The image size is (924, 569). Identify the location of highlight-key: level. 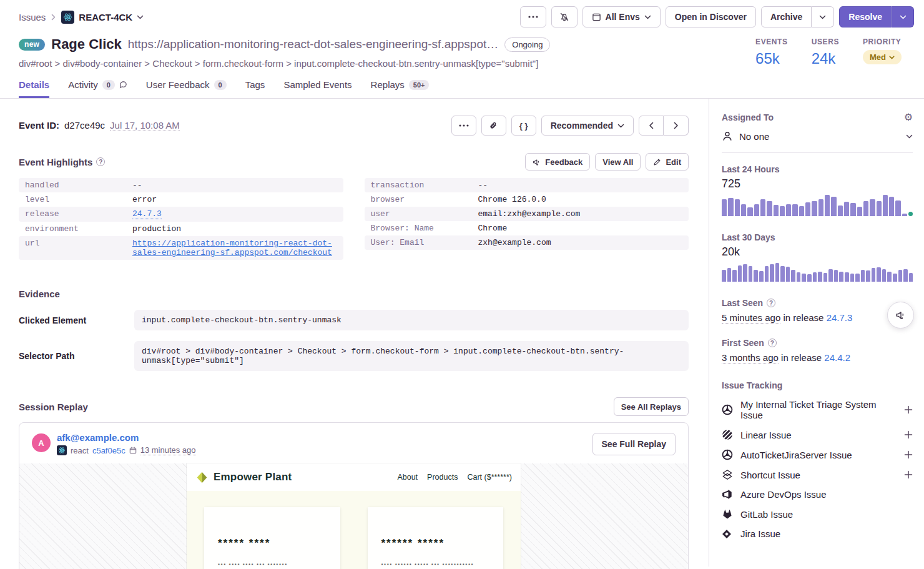
(79, 200).